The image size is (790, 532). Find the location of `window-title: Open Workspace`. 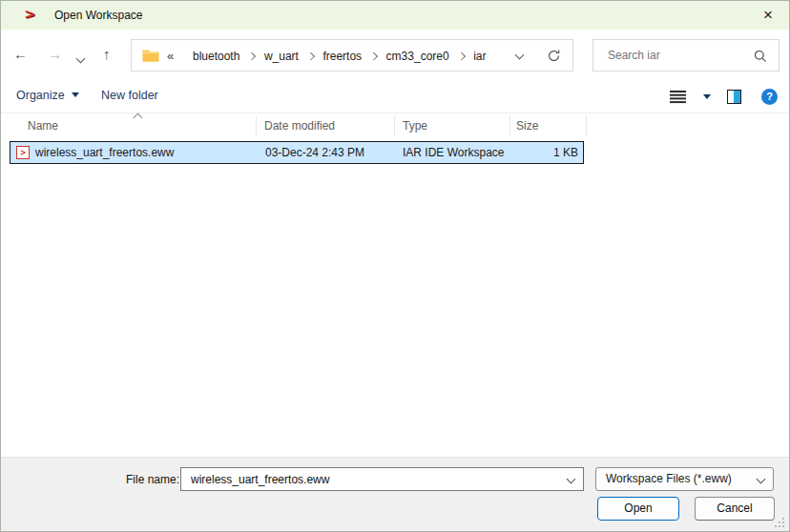

window-title: Open Workspace is located at coordinates (99, 15).